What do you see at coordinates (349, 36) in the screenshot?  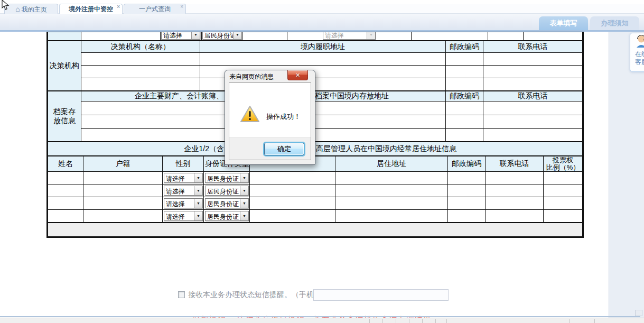 I see `disabled-select: 请选择▼` at bounding box center [349, 36].